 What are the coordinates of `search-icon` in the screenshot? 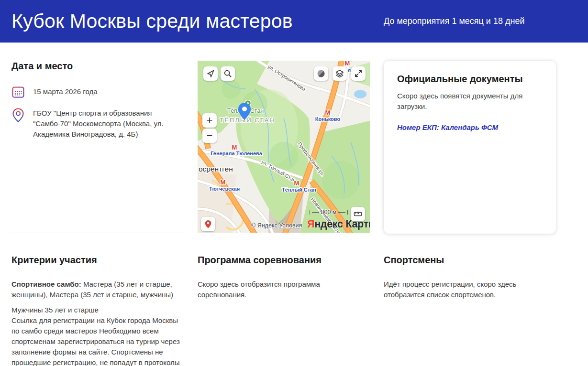 It's located at (228, 74).